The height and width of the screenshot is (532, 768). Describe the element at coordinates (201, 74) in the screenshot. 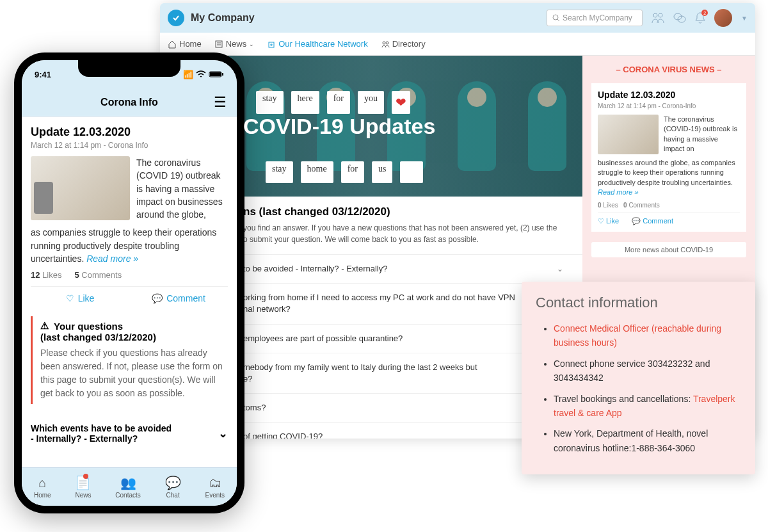

I see `wifi-icon` at that location.